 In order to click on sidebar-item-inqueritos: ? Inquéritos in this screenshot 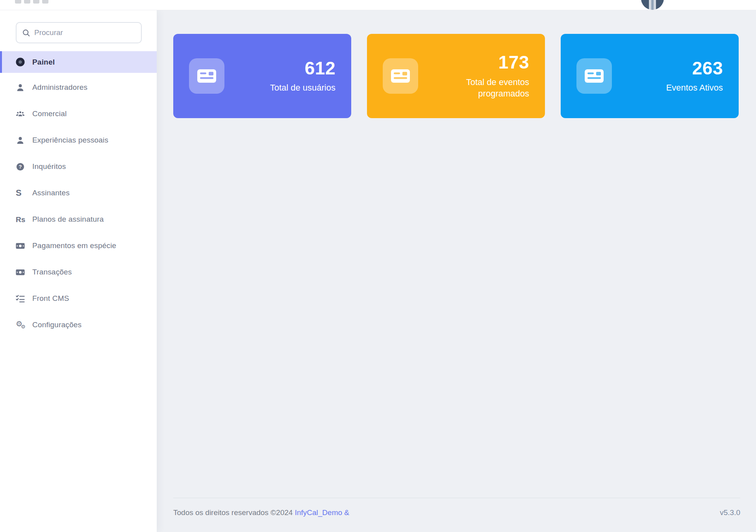, I will do `click(78, 167)`.